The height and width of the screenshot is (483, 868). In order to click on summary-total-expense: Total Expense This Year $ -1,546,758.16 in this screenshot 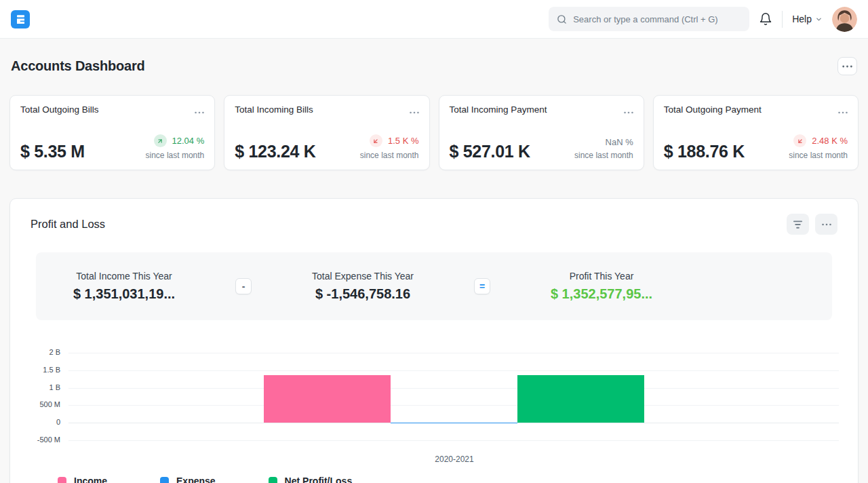, I will do `click(363, 286)`.